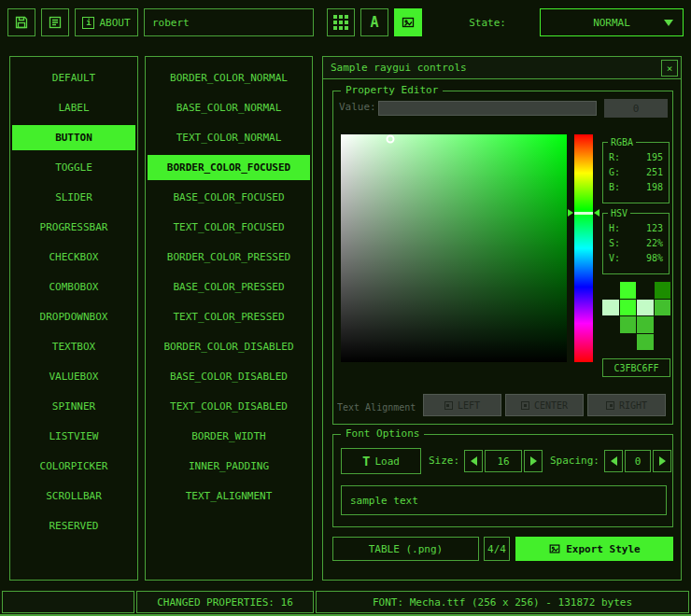 This screenshot has width=691, height=616. I want to click on state-dropdown: NORMAL, so click(612, 22).